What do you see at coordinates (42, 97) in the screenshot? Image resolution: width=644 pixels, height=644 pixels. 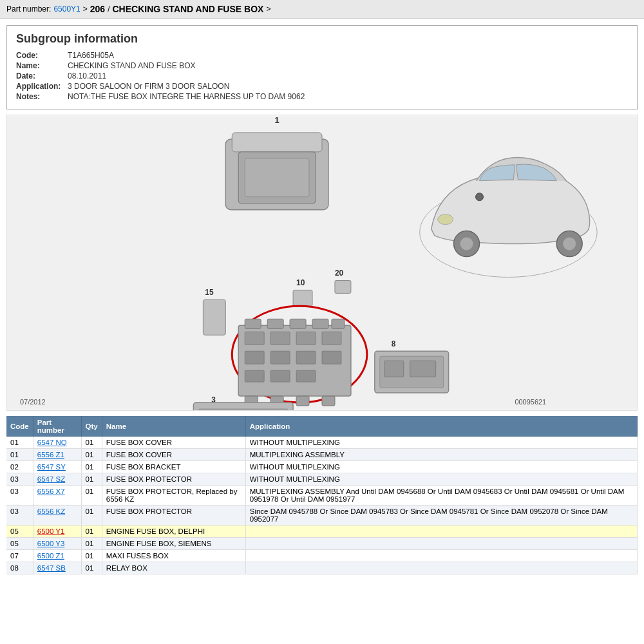 I see `notes-label: Notes:` at bounding box center [42, 97].